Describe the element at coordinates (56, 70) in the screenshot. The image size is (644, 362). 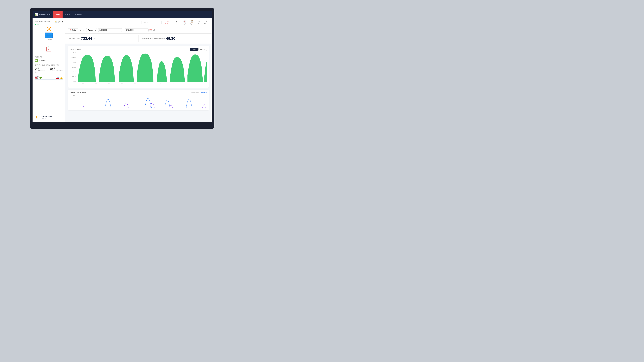
I see `km-stat: 115K km Driven on Sunshine` at that location.